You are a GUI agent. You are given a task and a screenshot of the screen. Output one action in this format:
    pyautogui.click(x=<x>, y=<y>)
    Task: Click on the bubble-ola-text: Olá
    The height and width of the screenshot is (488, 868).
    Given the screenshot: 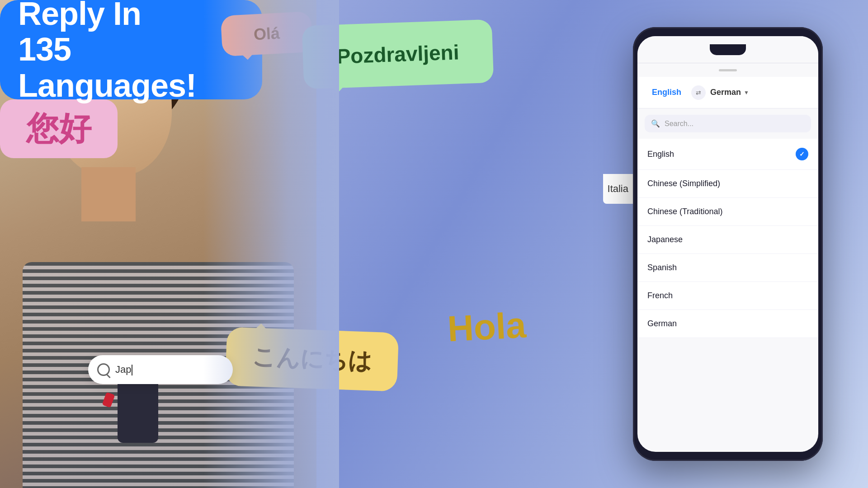 What is the action you would take?
    pyautogui.click(x=267, y=34)
    